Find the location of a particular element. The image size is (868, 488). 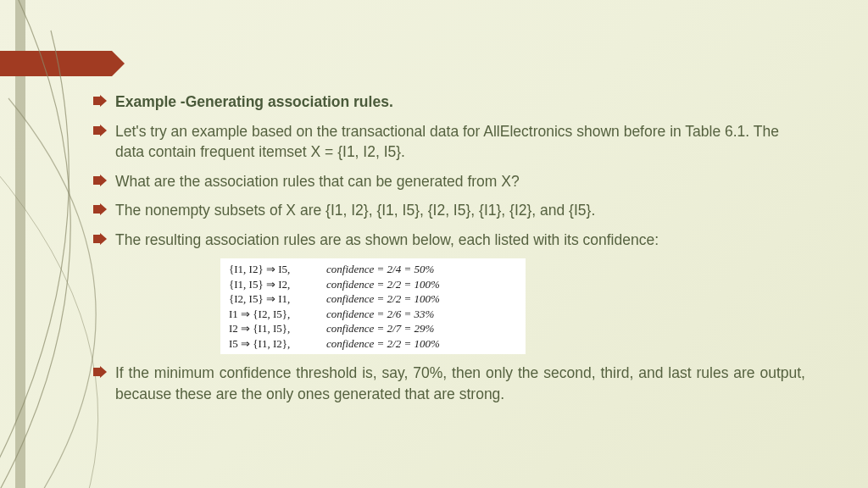

ribbon-accent is located at coordinates (56, 64).